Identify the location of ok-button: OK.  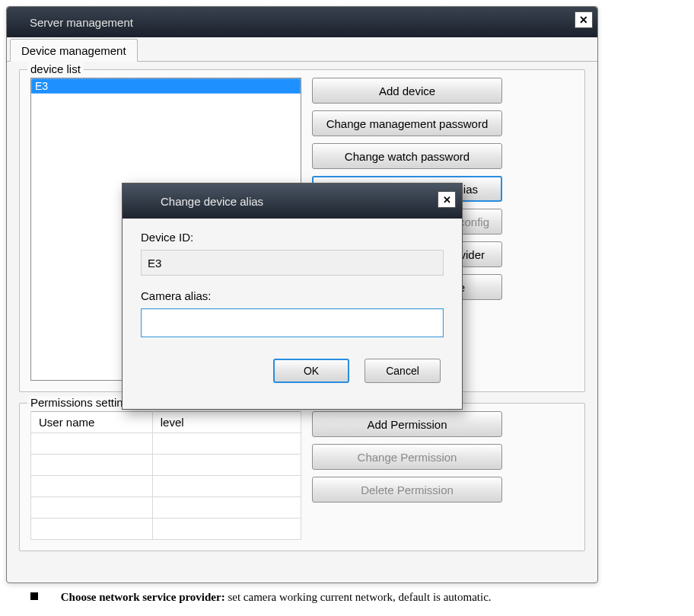
(311, 371).